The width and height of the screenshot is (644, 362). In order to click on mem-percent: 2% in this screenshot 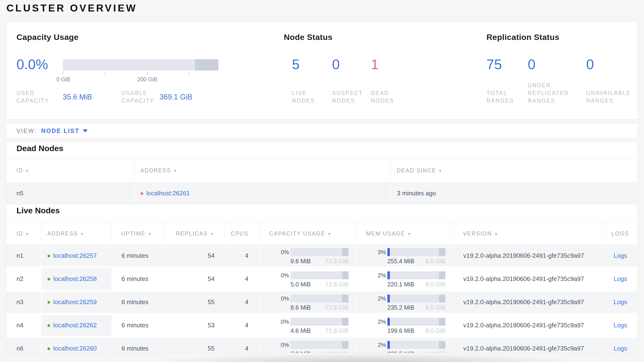, I will do `click(372, 280)`.